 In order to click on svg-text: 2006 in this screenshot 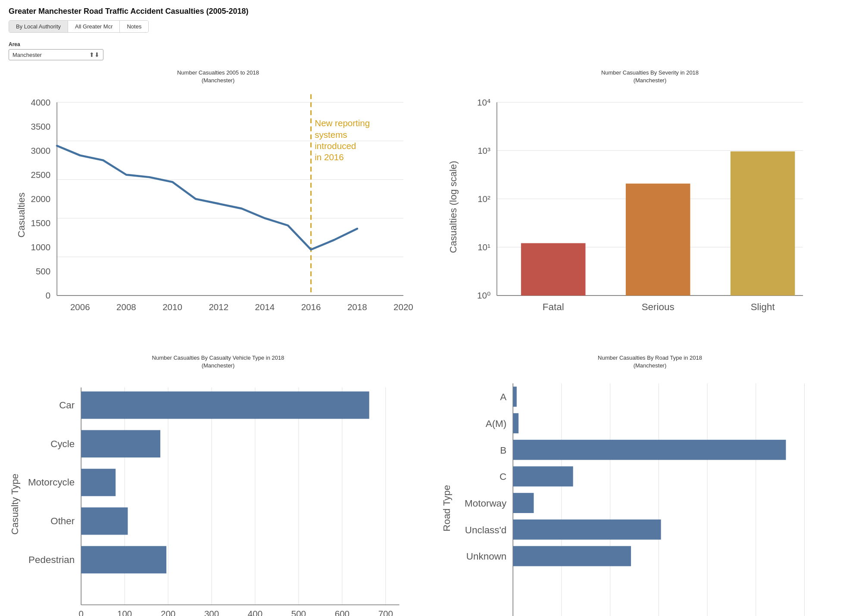, I will do `click(80, 307)`.